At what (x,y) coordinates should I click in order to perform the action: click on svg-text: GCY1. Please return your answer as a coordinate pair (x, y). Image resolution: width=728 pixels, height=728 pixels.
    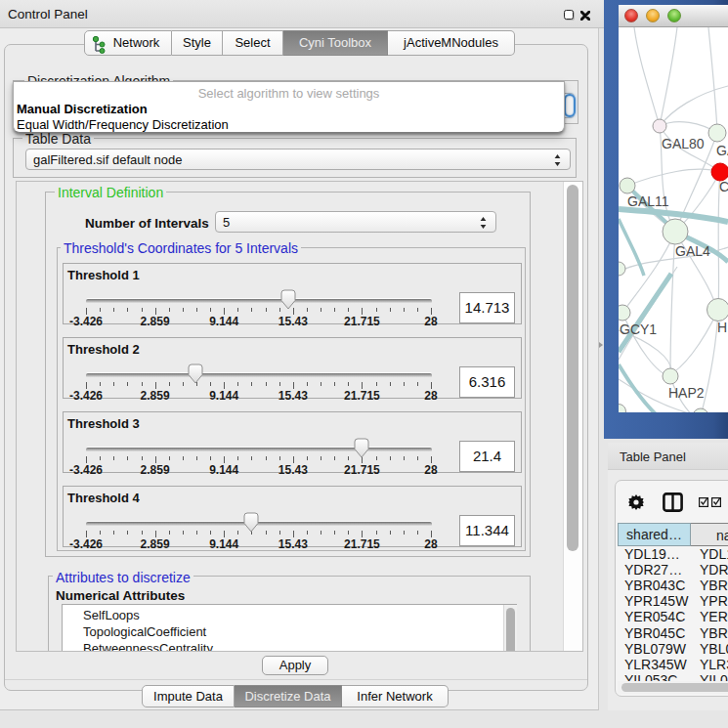
    Looking at the image, I should click on (638, 329).